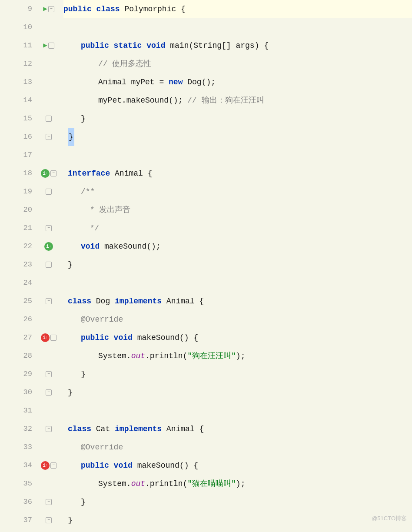 This screenshot has width=412, height=532. Describe the element at coordinates (49, 374) in the screenshot. I see `fold-29: −` at that location.